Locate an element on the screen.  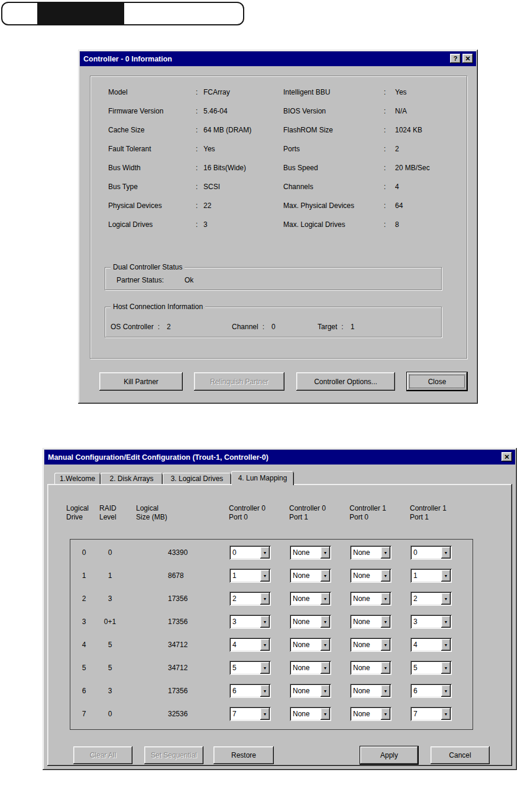
kill-partner-button: Kill Partner is located at coordinates (141, 382).